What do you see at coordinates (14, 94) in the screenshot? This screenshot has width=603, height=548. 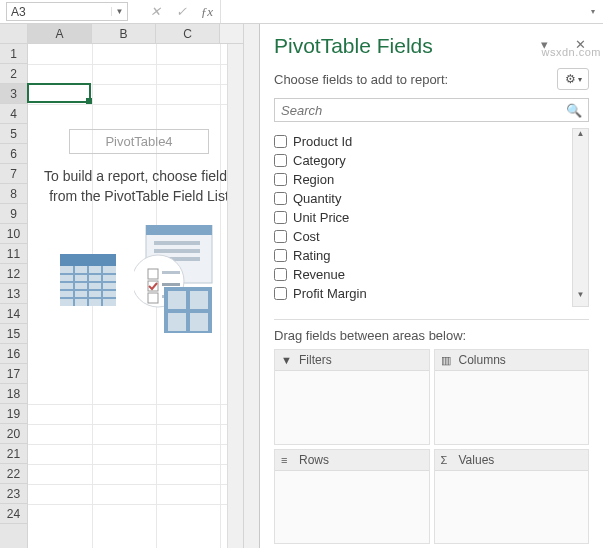 I see `row-header: 3` at bounding box center [14, 94].